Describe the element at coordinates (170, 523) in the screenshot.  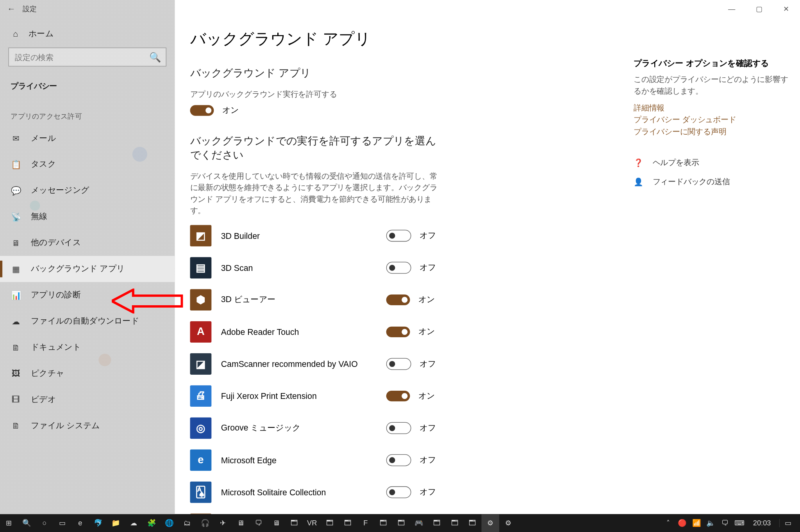
I see `taskbar-item: 🌐` at that location.